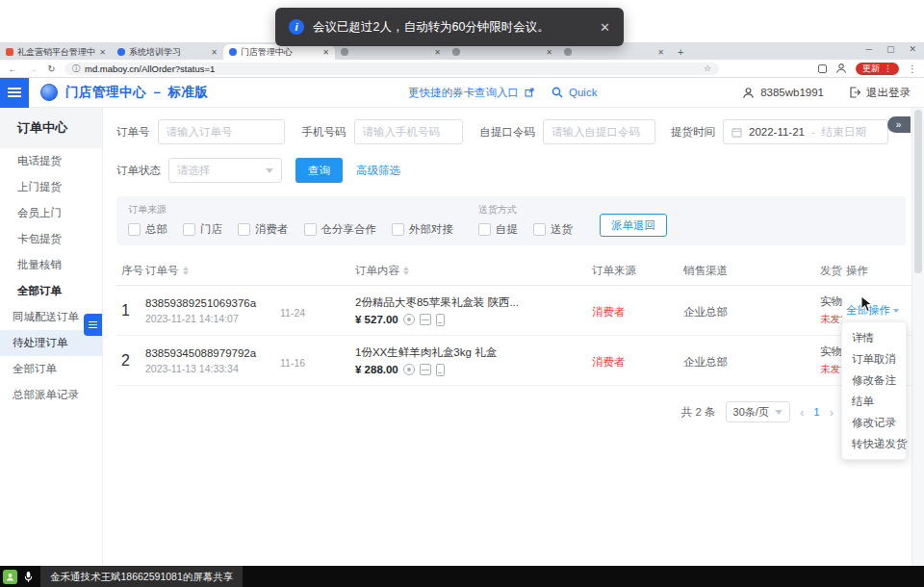 This screenshot has height=587, width=924. Describe the element at coordinates (51, 266) in the screenshot. I see `sidebar-item-batch-verify: 批量核销` at that location.